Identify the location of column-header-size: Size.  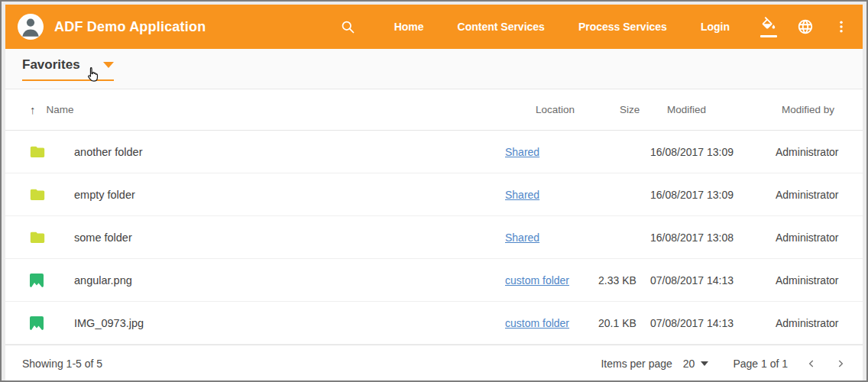
(620, 110).